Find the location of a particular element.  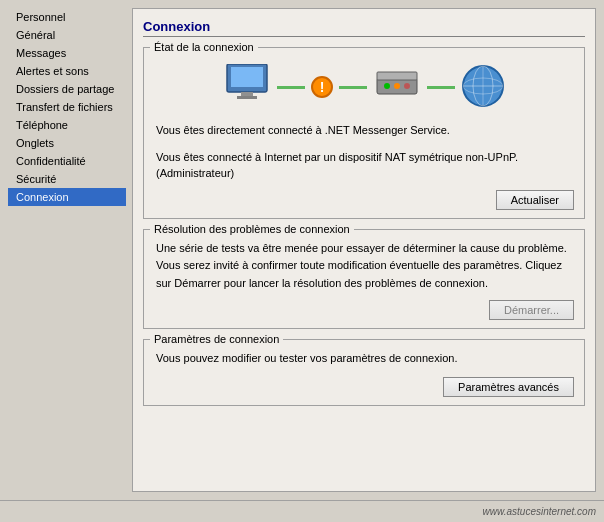

sidebar-item-onglets: Onglets is located at coordinates (67, 143).